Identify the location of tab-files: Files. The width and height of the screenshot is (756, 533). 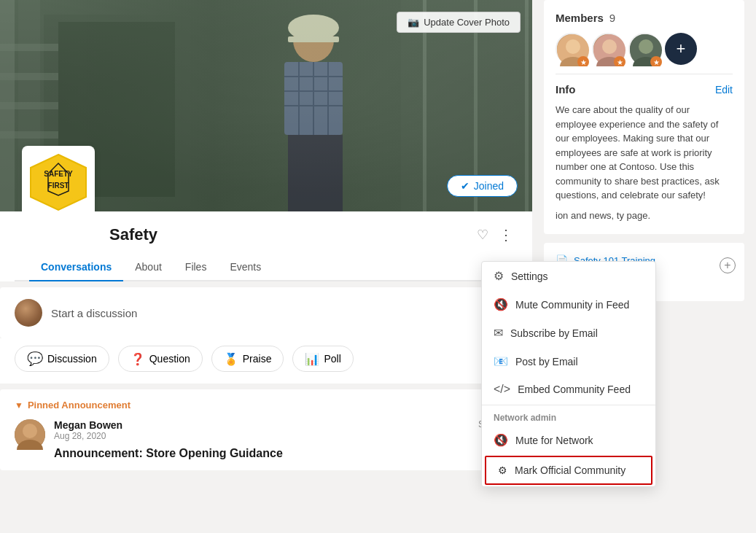
(196, 268).